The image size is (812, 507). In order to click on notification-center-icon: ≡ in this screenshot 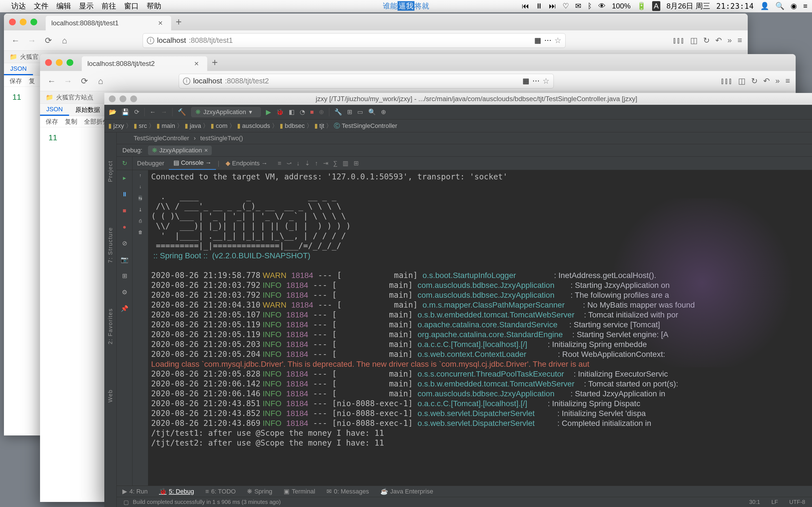, I will do `click(805, 6)`.